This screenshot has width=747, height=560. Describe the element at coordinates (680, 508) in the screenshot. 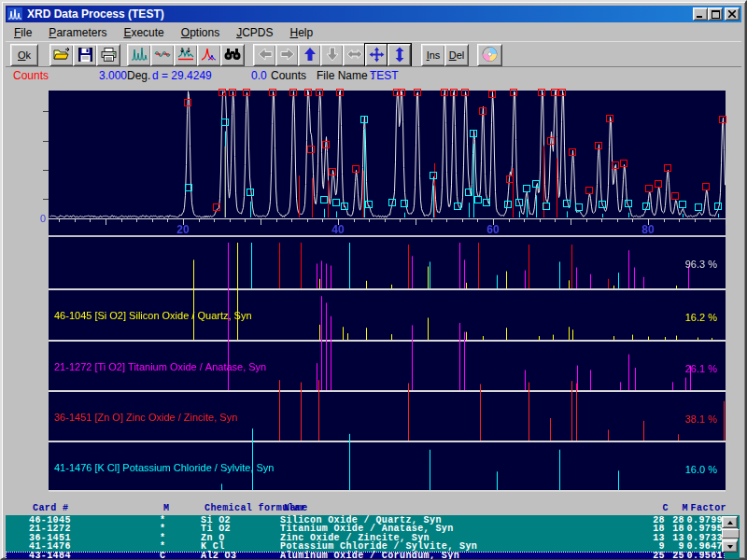

I see `col-m: M` at that location.